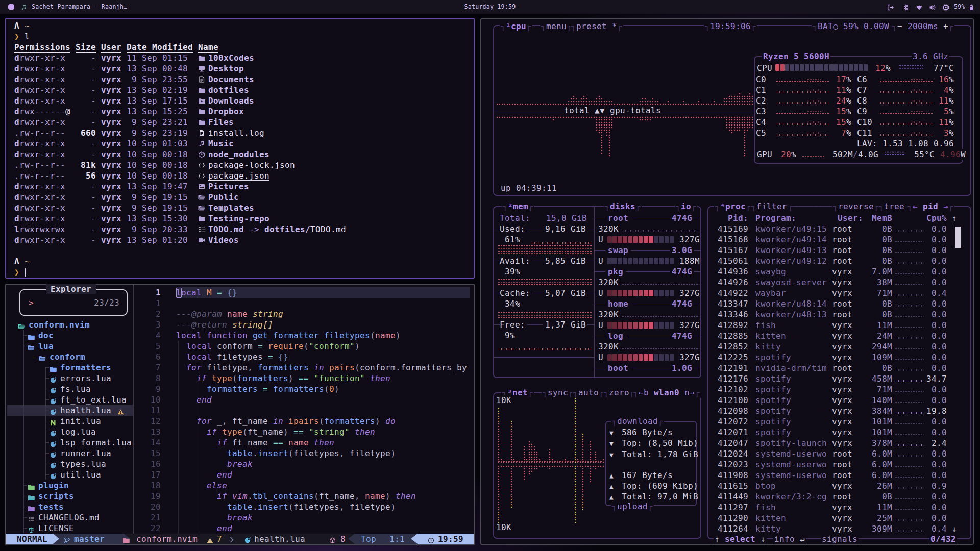 The image size is (980, 551). I want to click on proc-row: 414936swaybgvyrx7.0M0.0, so click(834, 271).